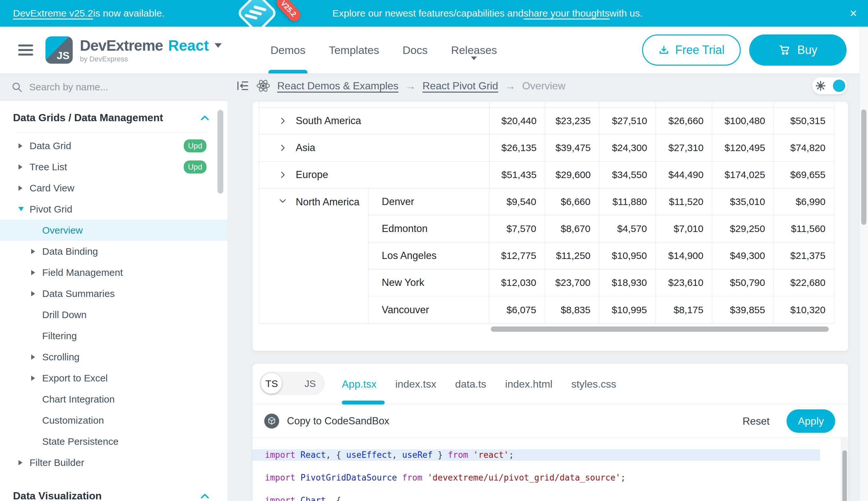 Image resolution: width=868 pixels, height=501 pixels. Describe the element at coordinates (113, 378) in the screenshot. I see `sidebar-item-export-to-excel: Export to Excel` at that location.